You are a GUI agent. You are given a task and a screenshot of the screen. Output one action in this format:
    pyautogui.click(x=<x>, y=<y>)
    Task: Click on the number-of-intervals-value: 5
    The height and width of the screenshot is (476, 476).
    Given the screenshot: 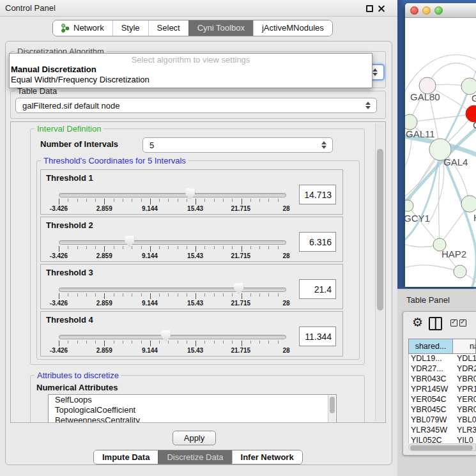 What is the action you would take?
    pyautogui.click(x=152, y=146)
    